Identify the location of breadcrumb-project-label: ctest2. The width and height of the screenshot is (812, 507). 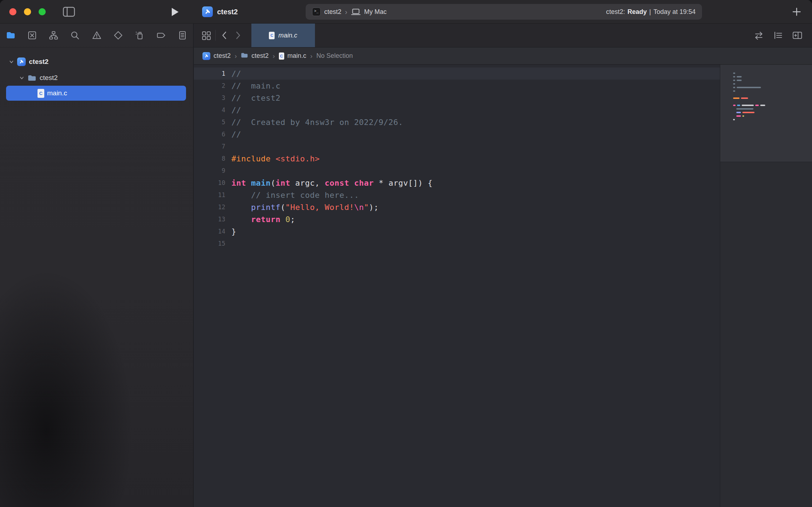
(222, 56).